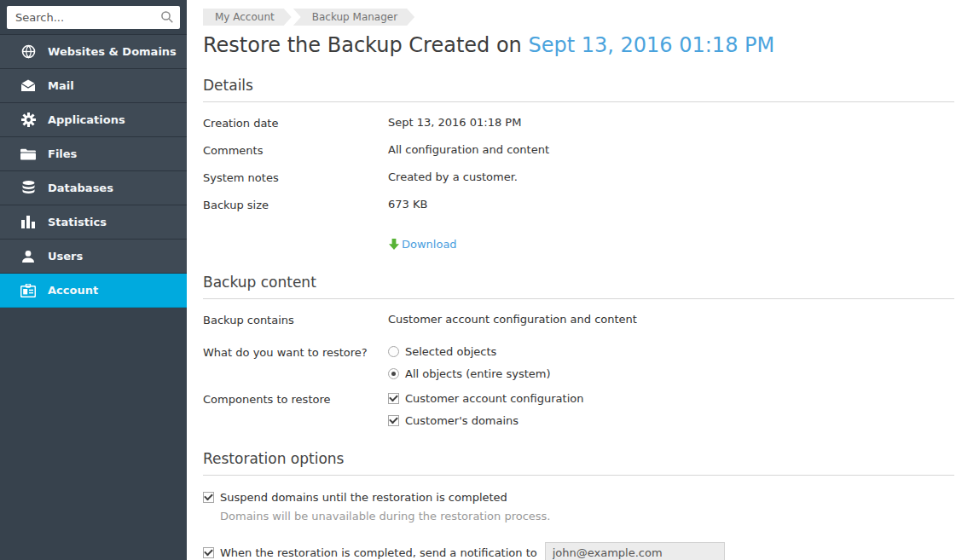 This screenshot has width=956, height=560. Describe the element at coordinates (61, 85) in the screenshot. I see `sidebar-item-label: Mail` at that location.